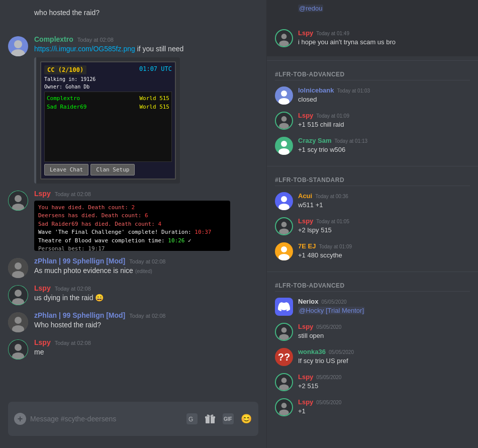  What do you see at coordinates (332, 311) in the screenshot?
I see `mention-hocky: @Hocky [Trial Mentor]` at bounding box center [332, 311].